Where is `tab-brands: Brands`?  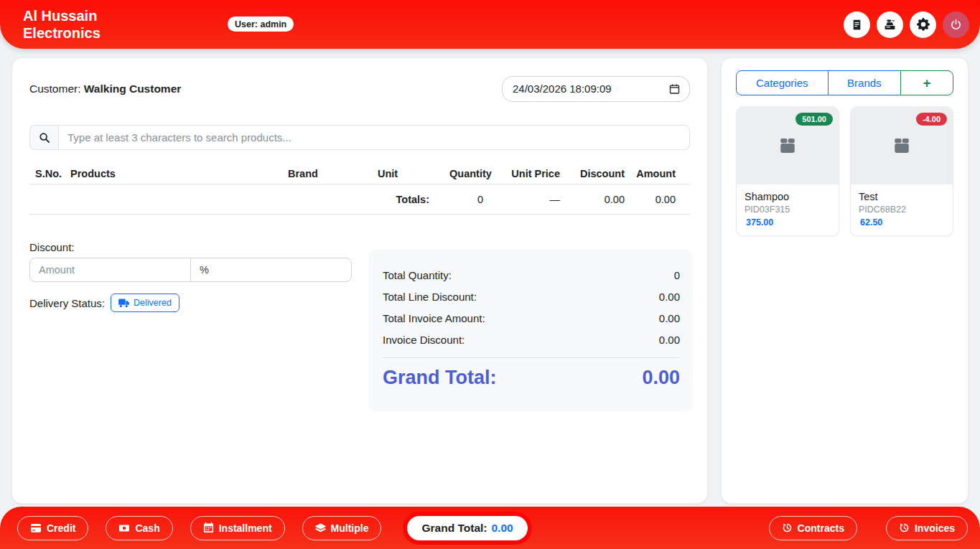 tab-brands: Brands is located at coordinates (864, 83).